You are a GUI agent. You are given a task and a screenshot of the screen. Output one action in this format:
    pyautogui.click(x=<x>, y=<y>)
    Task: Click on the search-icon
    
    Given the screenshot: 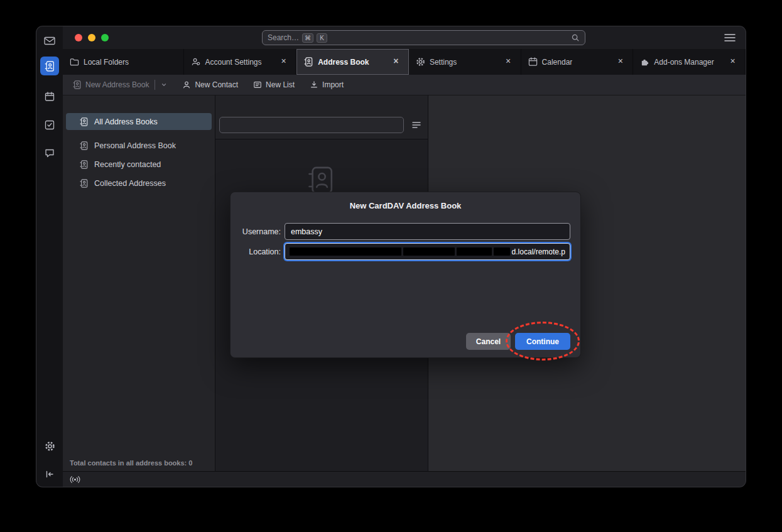 What is the action you would take?
    pyautogui.click(x=575, y=38)
    